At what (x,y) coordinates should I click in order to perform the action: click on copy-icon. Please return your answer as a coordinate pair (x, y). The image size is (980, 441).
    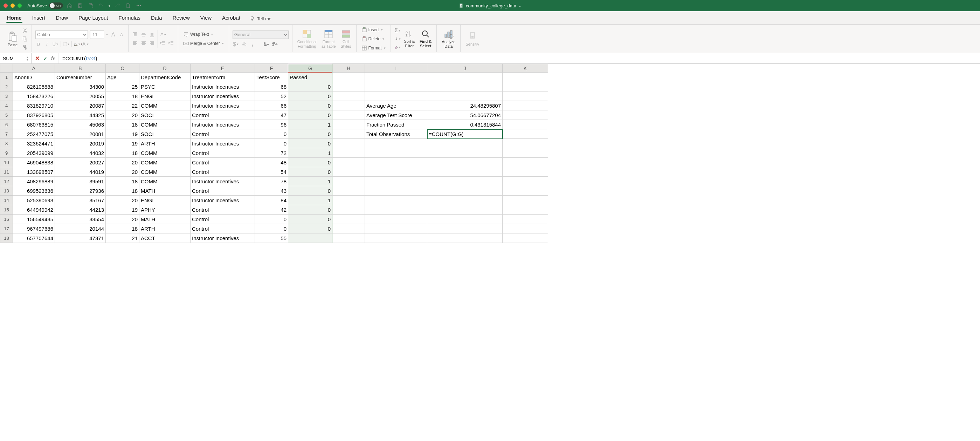
    Looking at the image, I should click on (25, 39).